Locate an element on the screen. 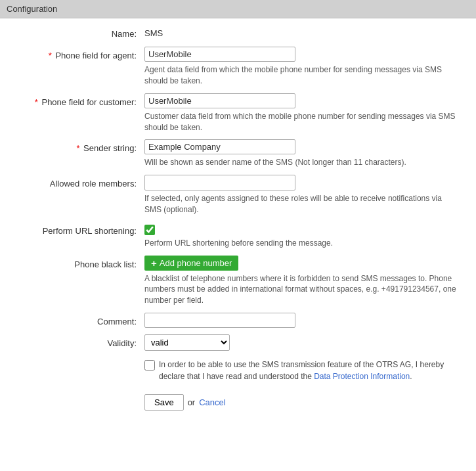 Image resolution: width=476 pixels, height=471 pixels. data-protection-link: Data Protection Information is located at coordinates (362, 376).